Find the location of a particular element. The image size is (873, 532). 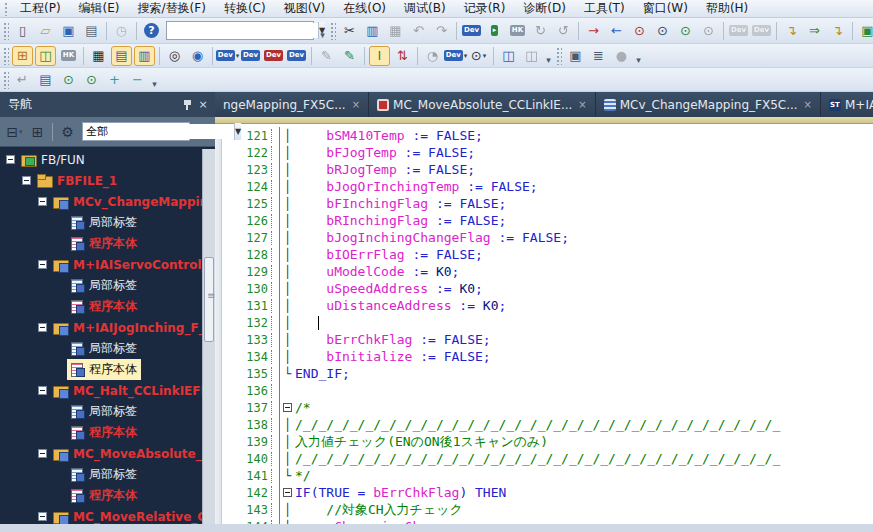

outline-view-button: ⊞ is located at coordinates (22, 56).